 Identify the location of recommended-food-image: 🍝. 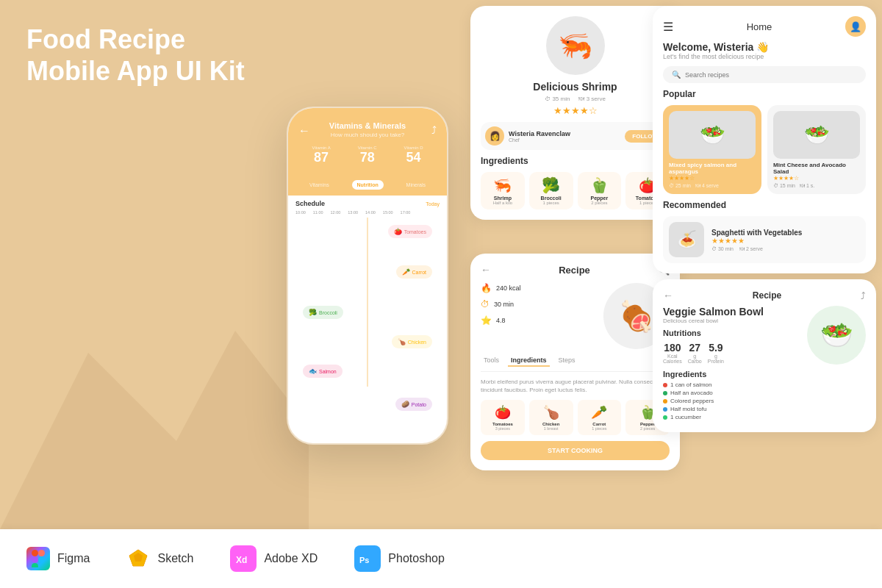
(686, 240).